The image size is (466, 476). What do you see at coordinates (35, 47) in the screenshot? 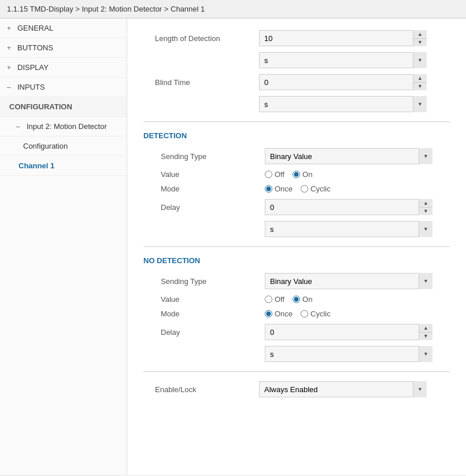
I see `sidebar-label-buttons: BUTTONS` at bounding box center [35, 47].